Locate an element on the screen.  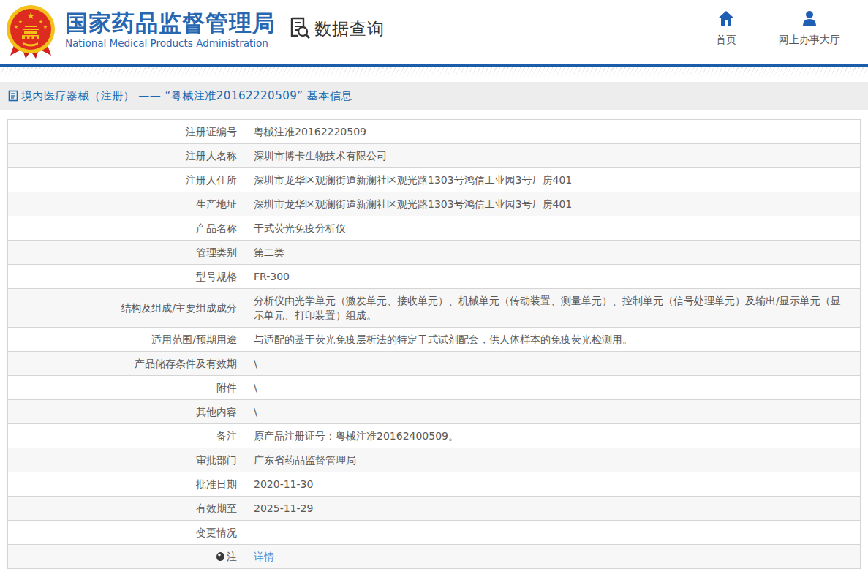
row-value: 2020-11-30 is located at coordinates (553, 484).